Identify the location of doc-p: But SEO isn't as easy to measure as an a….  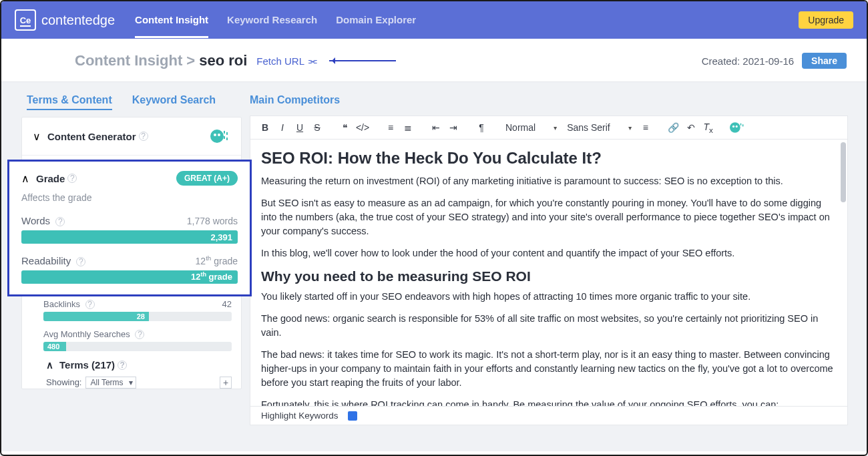
(548, 218).